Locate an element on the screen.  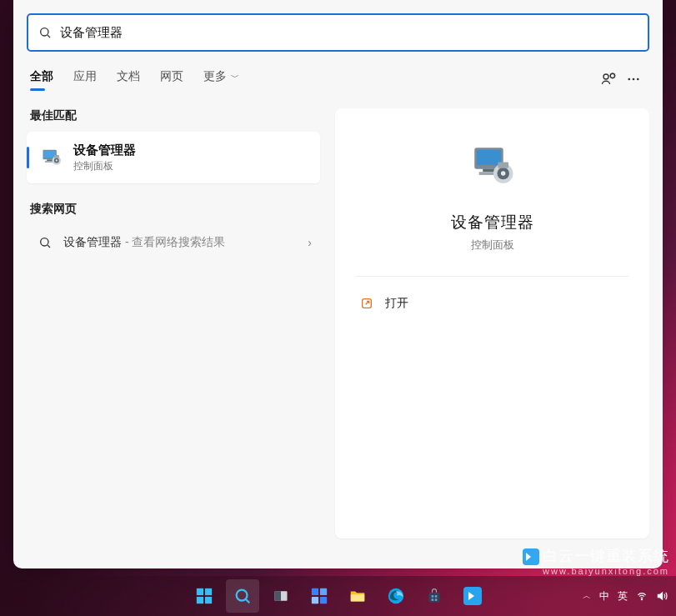
volume-icon is located at coordinates (662, 596).